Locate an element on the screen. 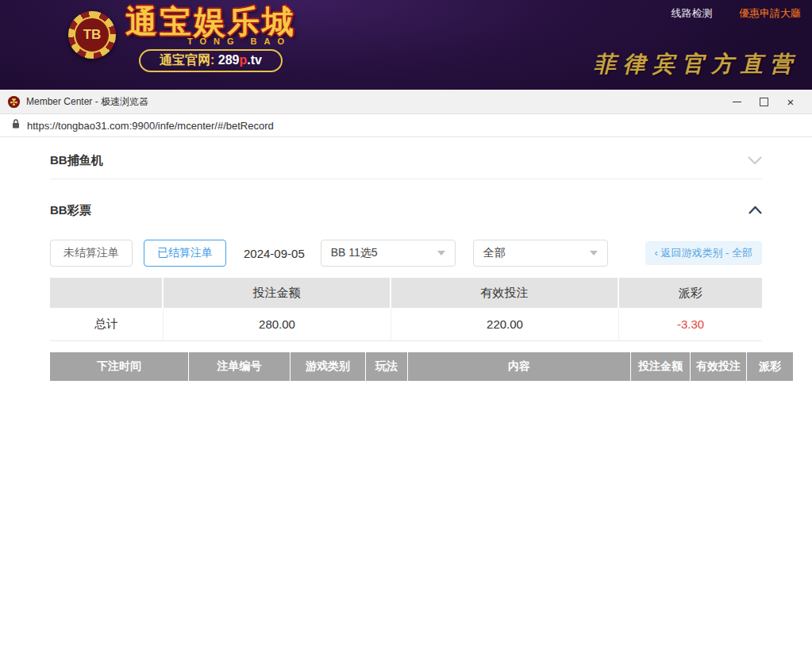 This screenshot has height=657, width=812. top-banner: TB 通宝娱乐城 TONG BAO 通宝官网: 289p.tv 线路检测 優惠申… is located at coordinates (406, 44).